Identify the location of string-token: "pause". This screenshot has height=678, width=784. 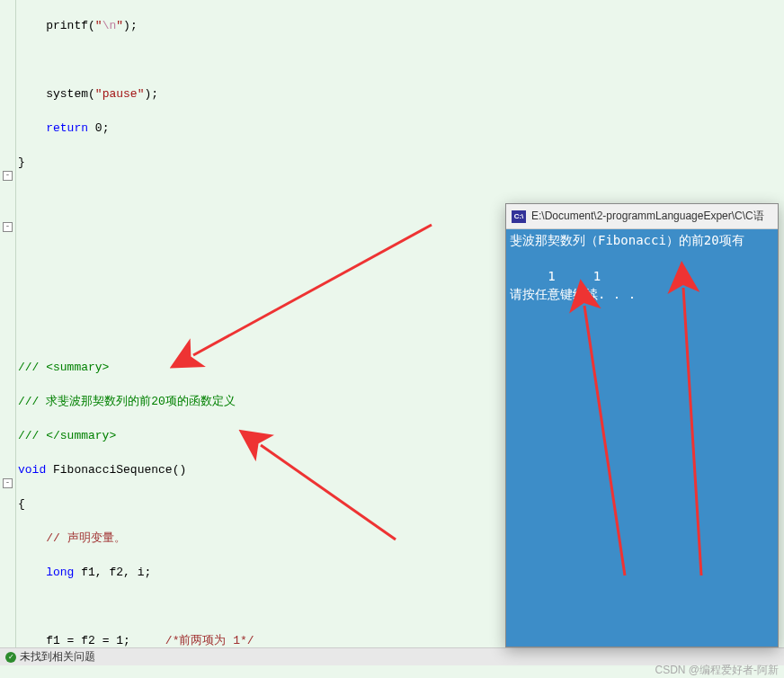
(120, 94).